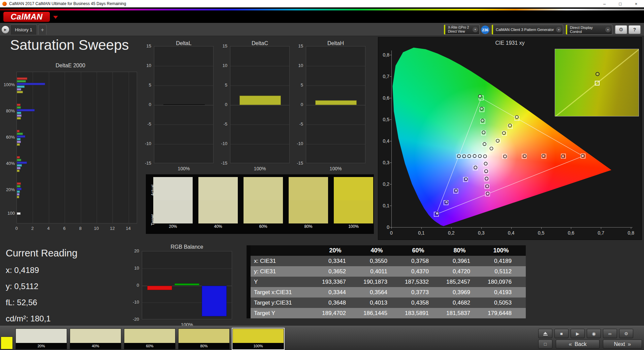 This screenshot has width=644, height=350. What do you see at coordinates (459, 271) in the screenshot?
I see `table-cell: 0,4720` at bounding box center [459, 271].